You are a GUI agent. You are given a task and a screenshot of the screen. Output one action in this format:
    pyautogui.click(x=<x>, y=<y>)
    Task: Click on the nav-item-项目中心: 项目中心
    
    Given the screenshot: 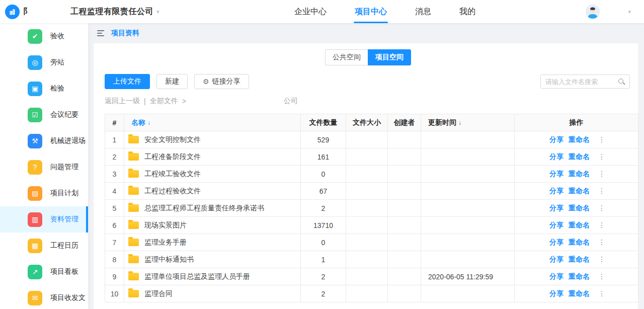 What is the action you would take?
    pyautogui.click(x=371, y=12)
    